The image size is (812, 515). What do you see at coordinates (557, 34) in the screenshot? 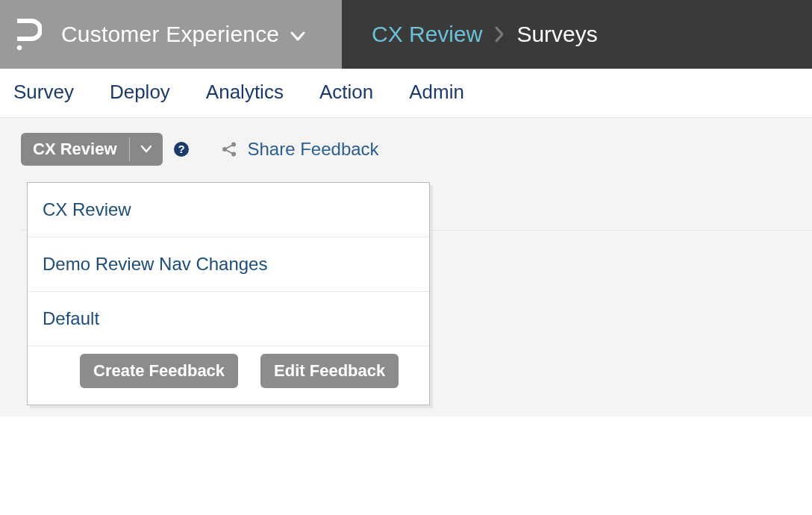
I see `breadcrumb-current: Surveys` at bounding box center [557, 34].